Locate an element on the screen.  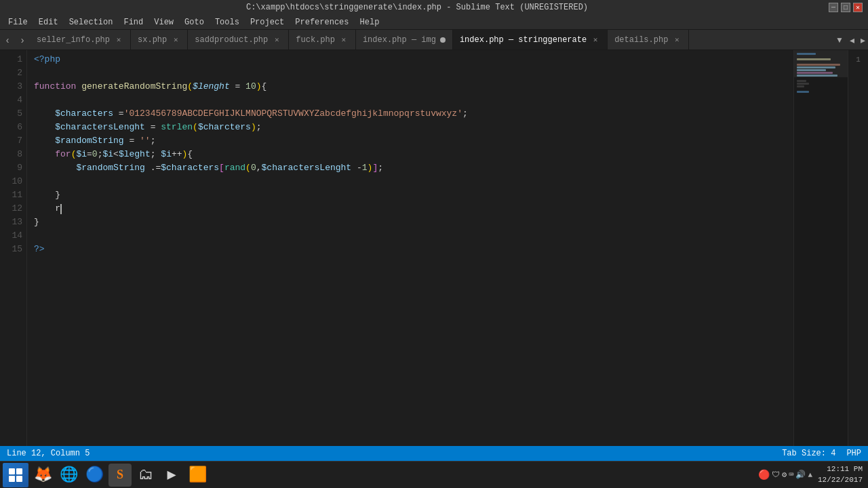
system-clock: 12:11 PM 12/22/2017 is located at coordinates (840, 474).